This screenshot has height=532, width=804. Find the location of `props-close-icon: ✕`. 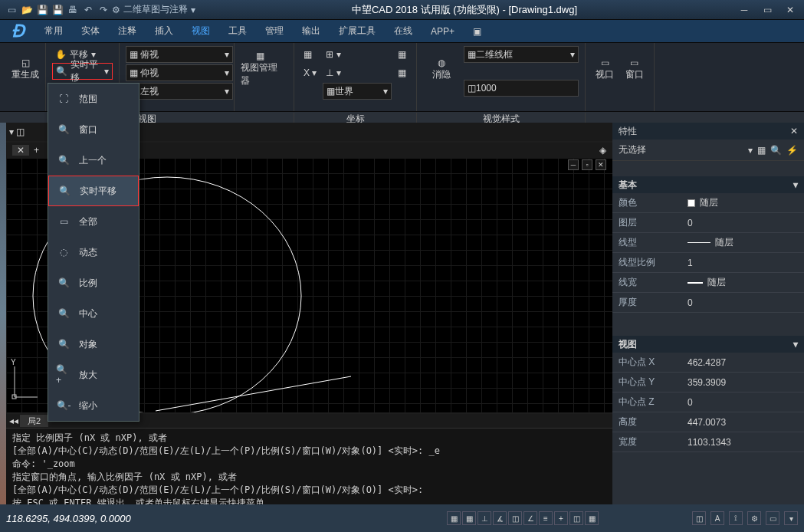

props-close-icon: ✕ is located at coordinates (794, 131).